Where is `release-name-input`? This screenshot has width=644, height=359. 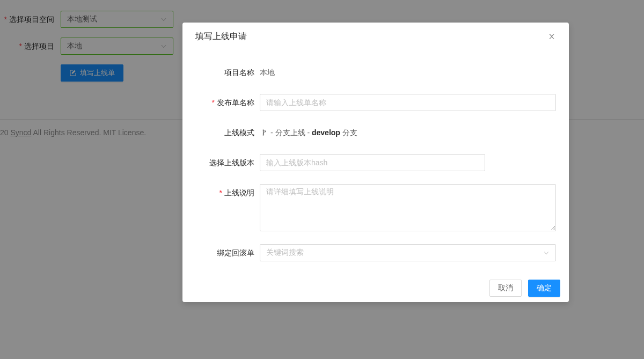 release-name-input is located at coordinates (408, 102).